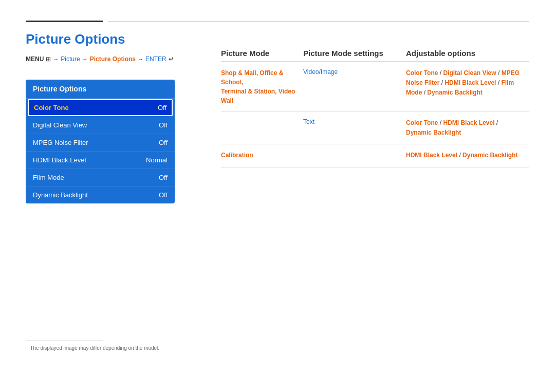 Image resolution: width=555 pixels, height=392 pixels. I want to click on row2-adjustable: Color Tone / HDMI Black Level / Dynamic …, so click(468, 128).